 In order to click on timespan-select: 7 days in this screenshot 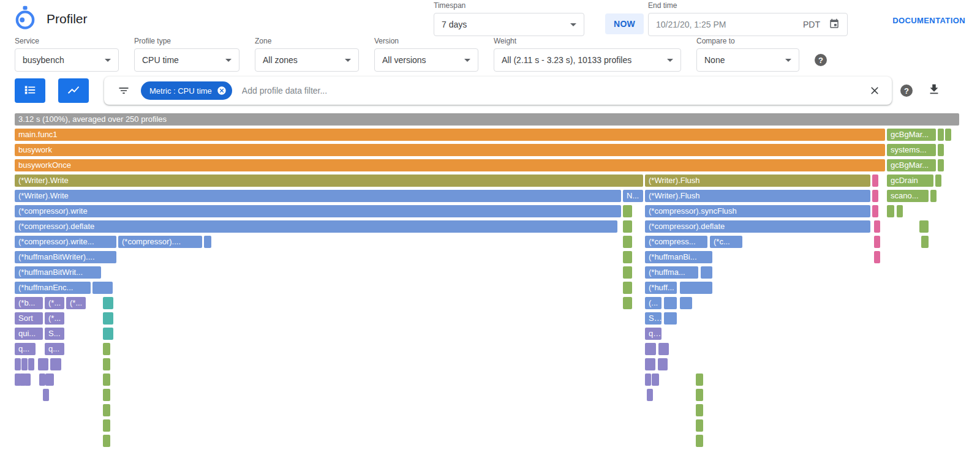, I will do `click(509, 24)`.